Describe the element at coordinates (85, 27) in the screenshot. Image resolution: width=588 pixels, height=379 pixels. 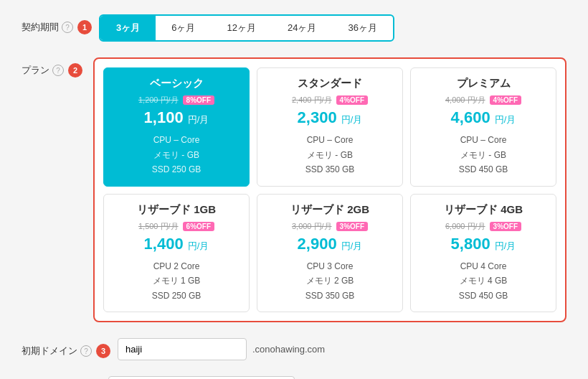
I see `period-number: 1` at that location.